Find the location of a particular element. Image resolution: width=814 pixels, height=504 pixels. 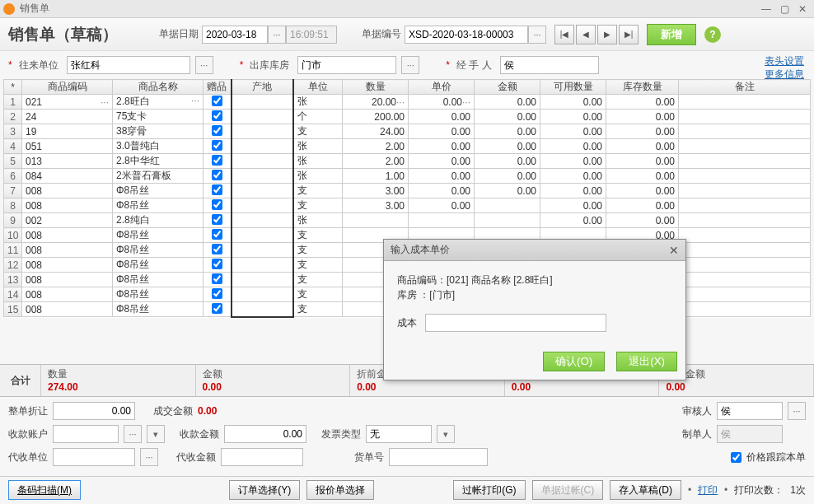

agent-lookup-button: ··· is located at coordinates (149, 457).